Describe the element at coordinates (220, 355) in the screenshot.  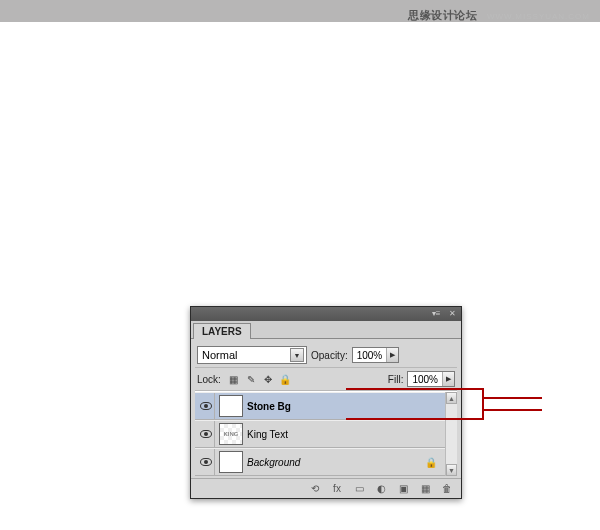
I see `blend-mode-value: Normal` at that location.